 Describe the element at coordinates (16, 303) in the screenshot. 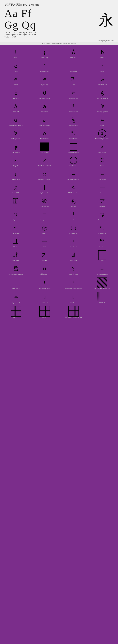

I see `cell-label: Sup Arrows C` at that location.